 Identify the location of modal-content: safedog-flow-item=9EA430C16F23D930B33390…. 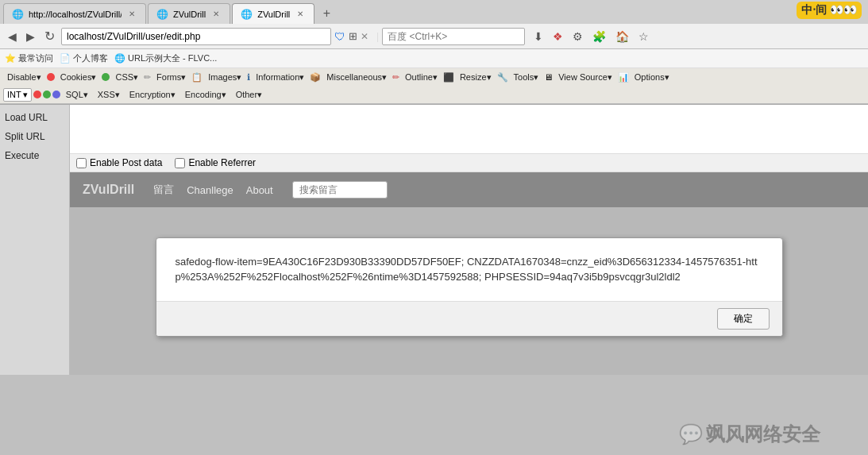
(469, 270).